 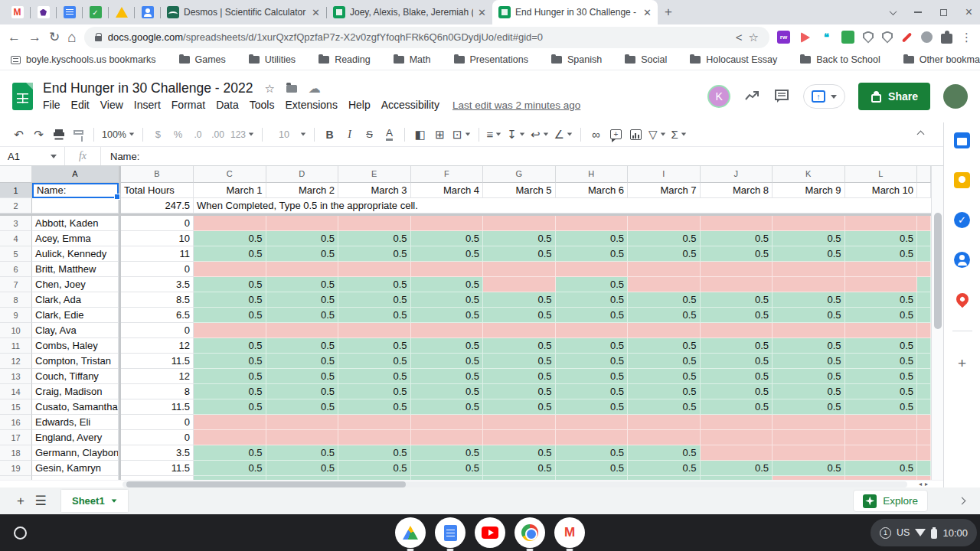 I want to click on cell-r12-march9: 0.5, so click(x=808, y=361).